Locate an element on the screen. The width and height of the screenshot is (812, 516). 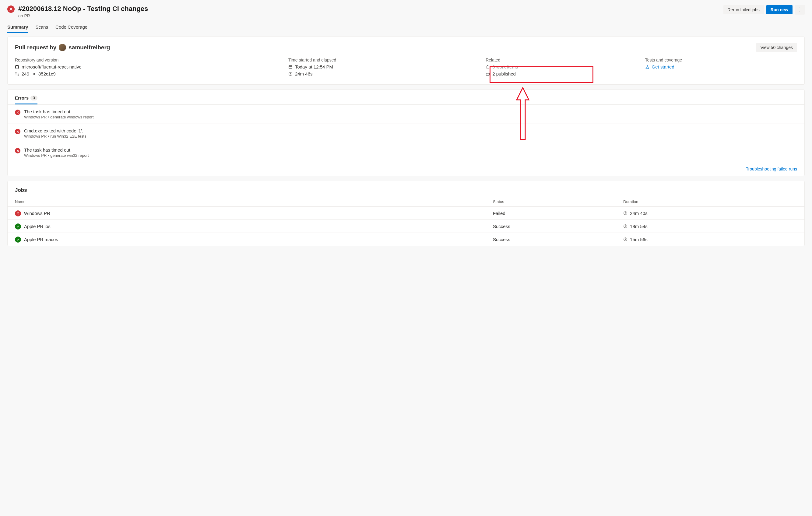
error-row: Cmd.exe exited with code '1'. Windows PR… is located at coordinates (406, 133).